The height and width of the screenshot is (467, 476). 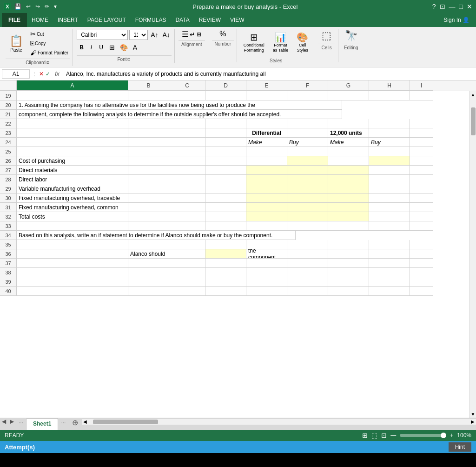 What do you see at coordinates (422, 124) in the screenshot?
I see `cell-i22` at bounding box center [422, 124].